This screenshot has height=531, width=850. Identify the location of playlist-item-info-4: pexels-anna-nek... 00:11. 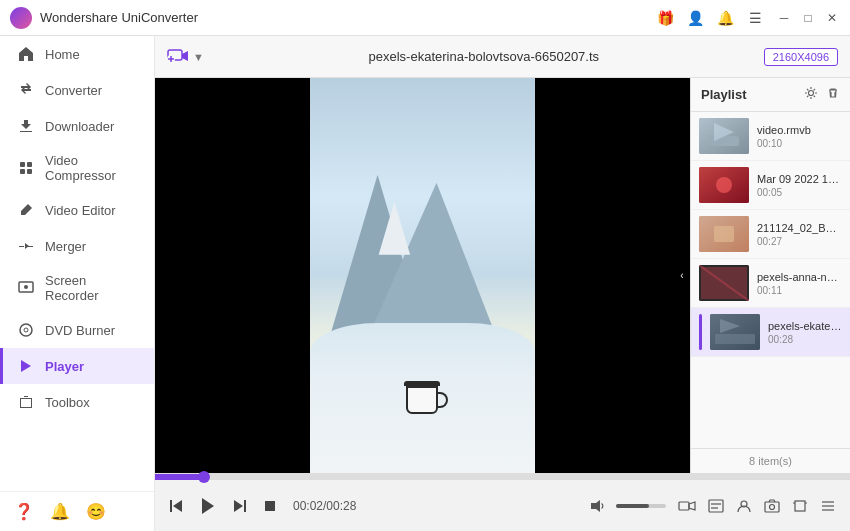
(800, 284).